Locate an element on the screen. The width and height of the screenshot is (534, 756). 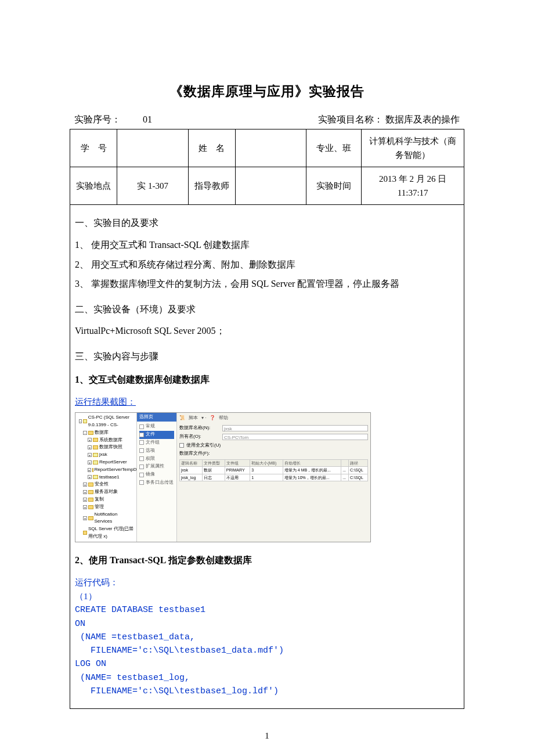
cell-location-label: 实验地点 is located at coordinates (94, 186).